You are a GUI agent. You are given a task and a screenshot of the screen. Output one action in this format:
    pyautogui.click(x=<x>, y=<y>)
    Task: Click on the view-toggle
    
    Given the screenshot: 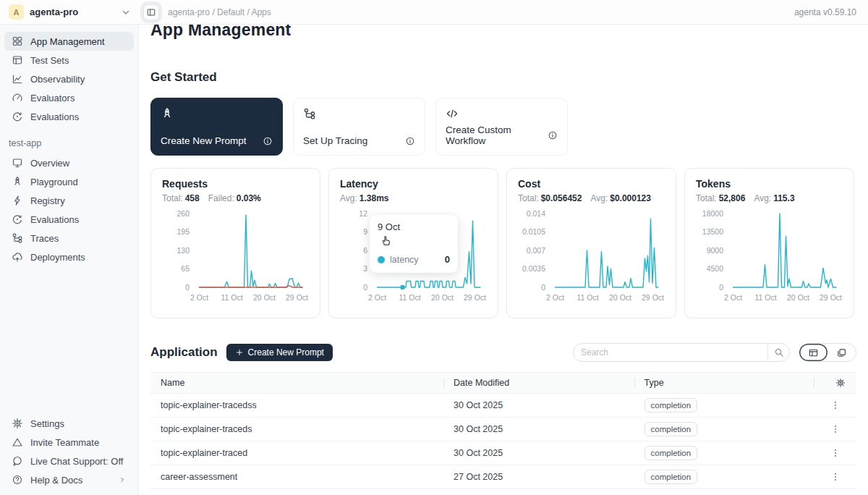 What is the action you would take?
    pyautogui.click(x=827, y=352)
    